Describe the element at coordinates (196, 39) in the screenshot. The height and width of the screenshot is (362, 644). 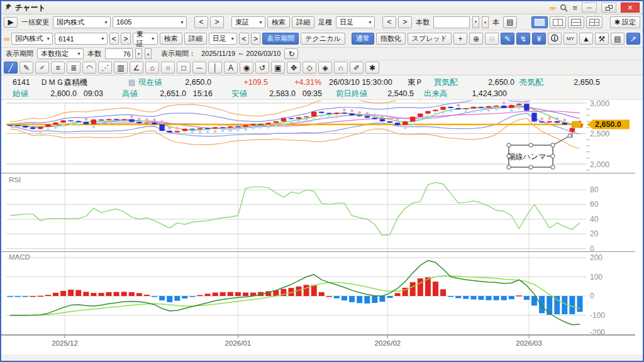
I see `chart-detail-button: 詳細` at that location.